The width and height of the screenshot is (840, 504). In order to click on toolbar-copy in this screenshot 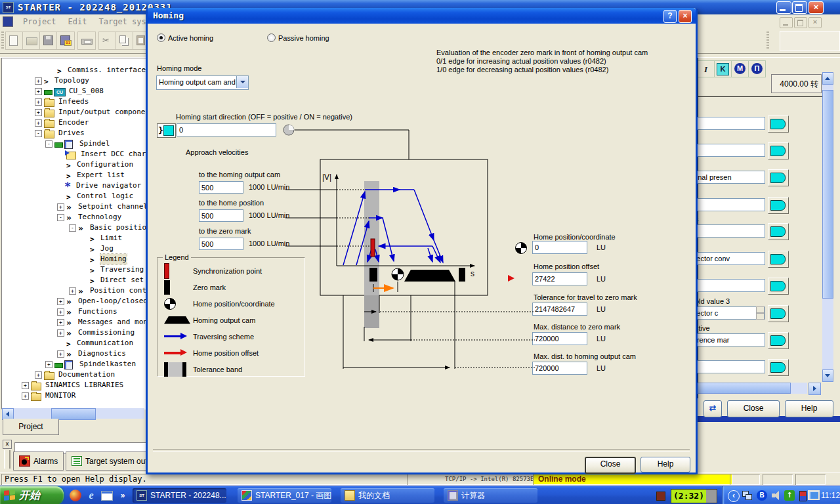, I will do `click(125, 41)`.